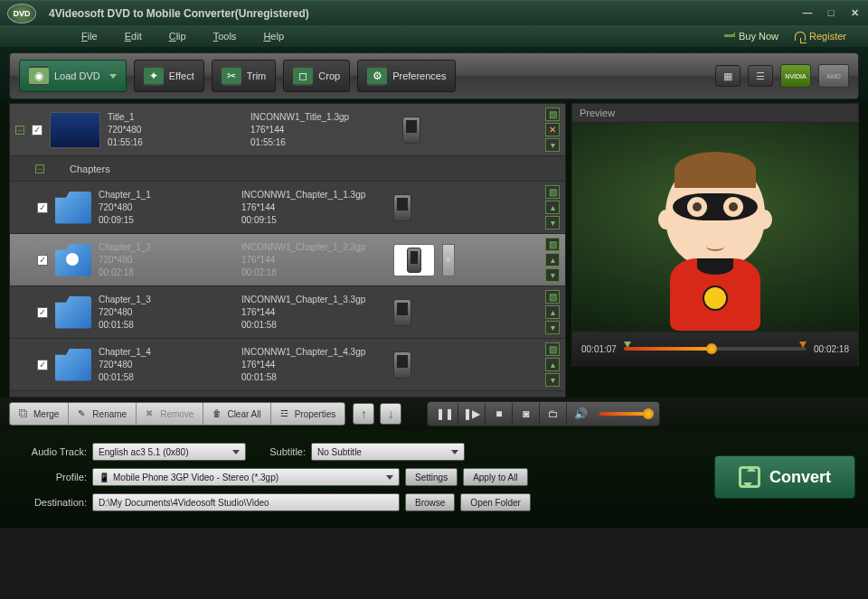 This screenshot has height=599, width=868. Describe the element at coordinates (434, 13) in the screenshot. I see `titlebar: DVD 4Videosoft DVD to Mobile Converter(U…` at that location.